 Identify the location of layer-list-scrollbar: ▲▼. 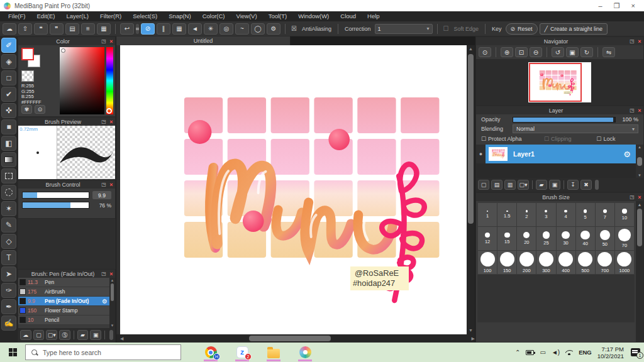
(640, 161).